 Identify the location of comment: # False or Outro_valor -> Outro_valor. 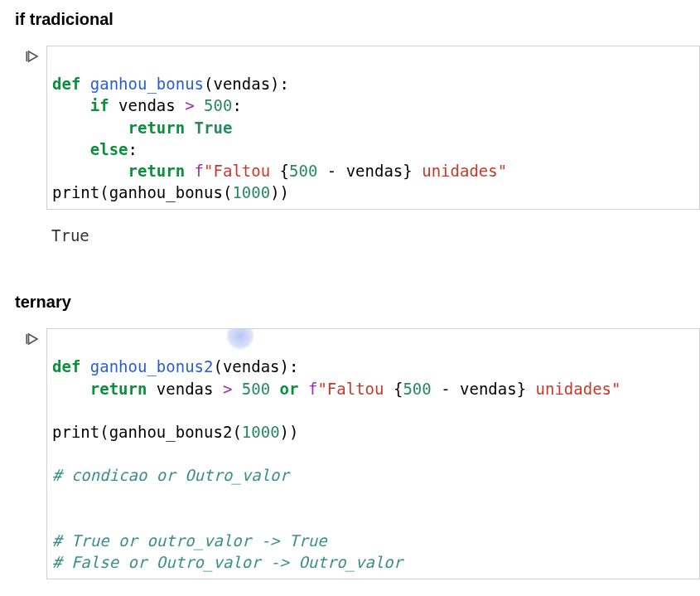
(227, 562).